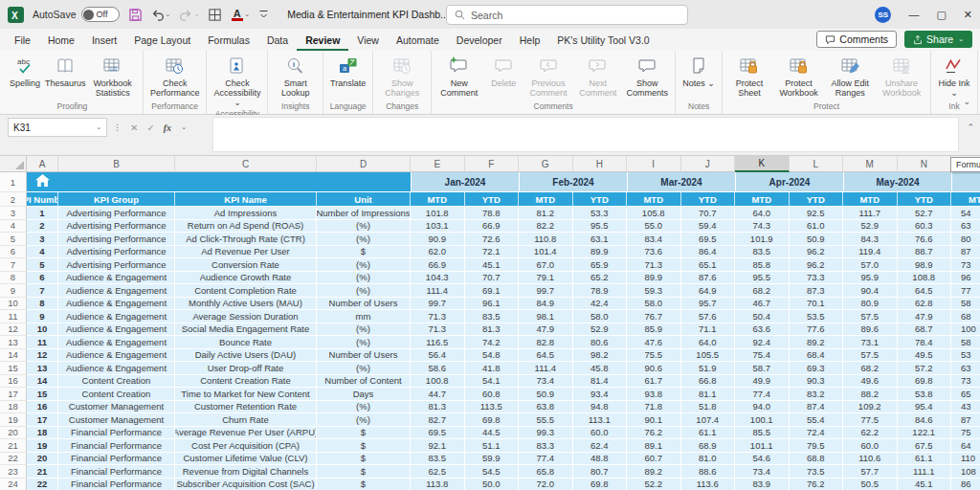  What do you see at coordinates (655, 408) in the screenshot?
I see `value-cell: 71.8` at bounding box center [655, 408].